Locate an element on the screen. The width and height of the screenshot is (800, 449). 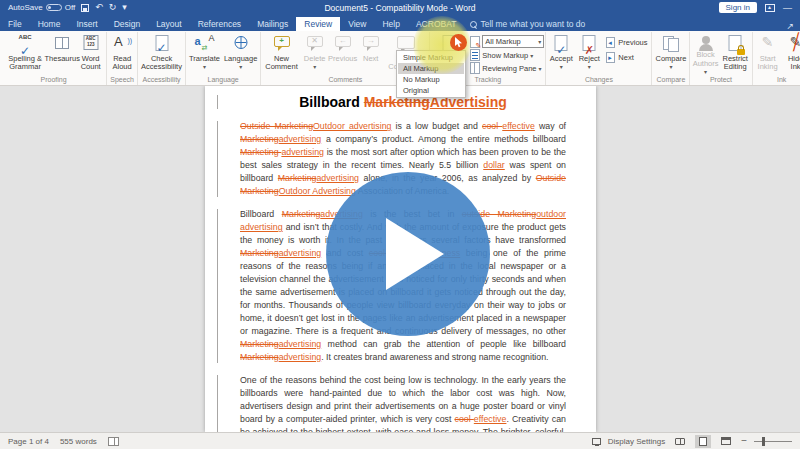
tell-me-box: Tell me what you want to do is located at coordinates (528, 24).